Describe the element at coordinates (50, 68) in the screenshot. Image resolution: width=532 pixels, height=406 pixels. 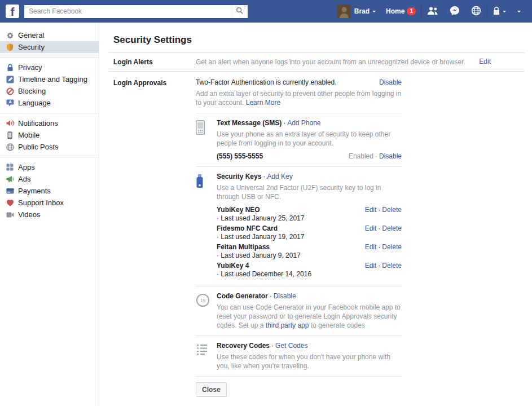
I see `sidebar-item-privacy: Privacy` at that location.